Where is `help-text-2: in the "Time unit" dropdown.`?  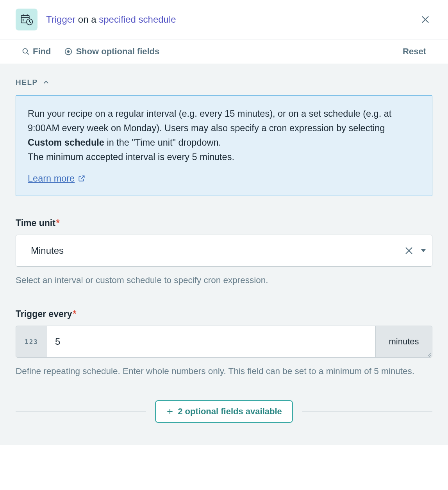 help-text-2: in the "Time unit" dropdown. is located at coordinates (162, 143).